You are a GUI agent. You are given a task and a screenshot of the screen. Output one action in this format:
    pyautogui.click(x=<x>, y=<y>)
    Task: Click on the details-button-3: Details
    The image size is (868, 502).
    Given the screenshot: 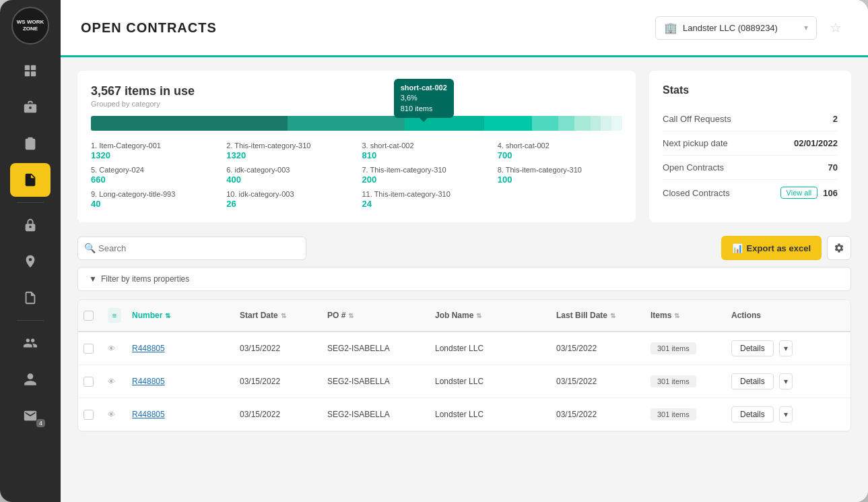 What is the action you would take?
    pyautogui.click(x=753, y=414)
    